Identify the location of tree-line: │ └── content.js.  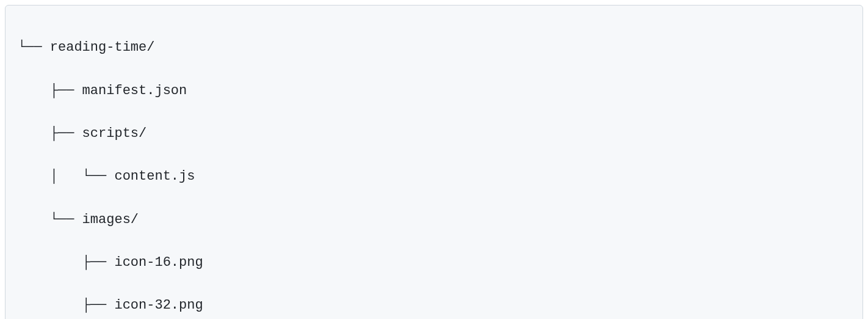
(434, 176).